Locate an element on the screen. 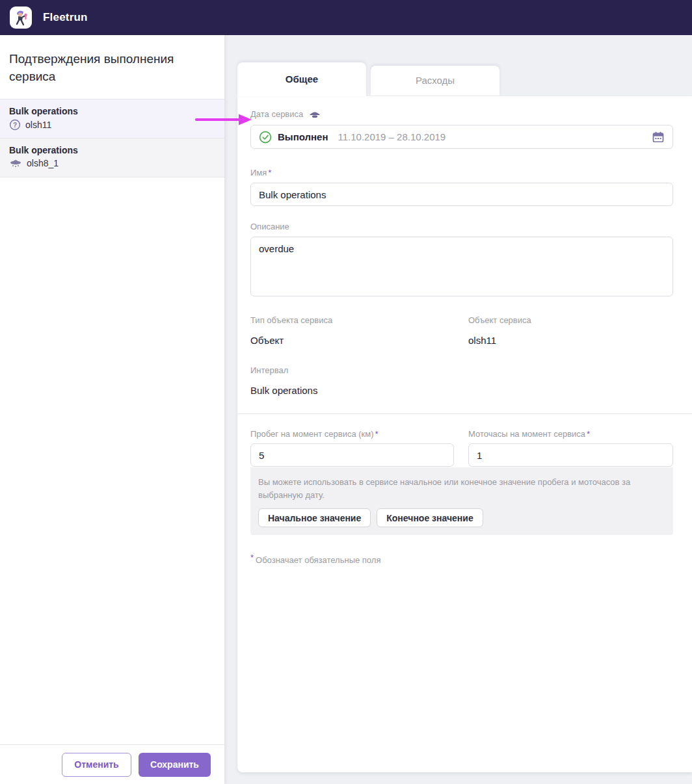 The width and height of the screenshot is (692, 784). app-header: Fleetrun is located at coordinates (346, 18).